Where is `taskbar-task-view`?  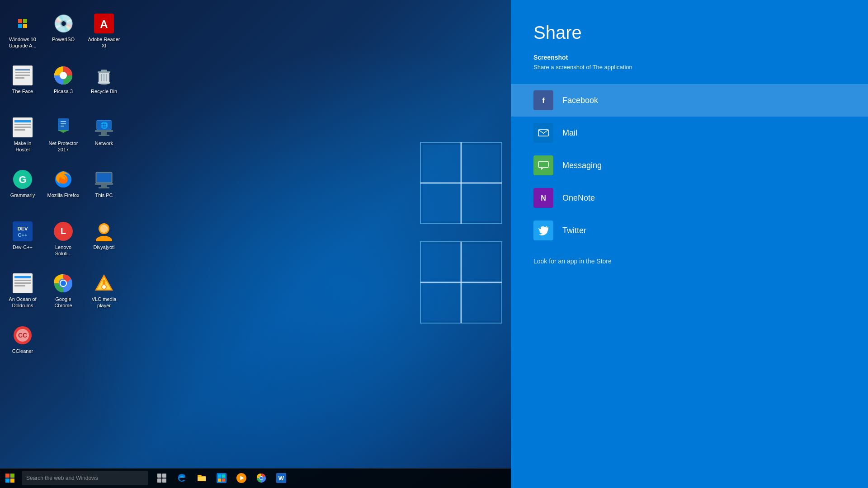
taskbar-task-view is located at coordinates (162, 478).